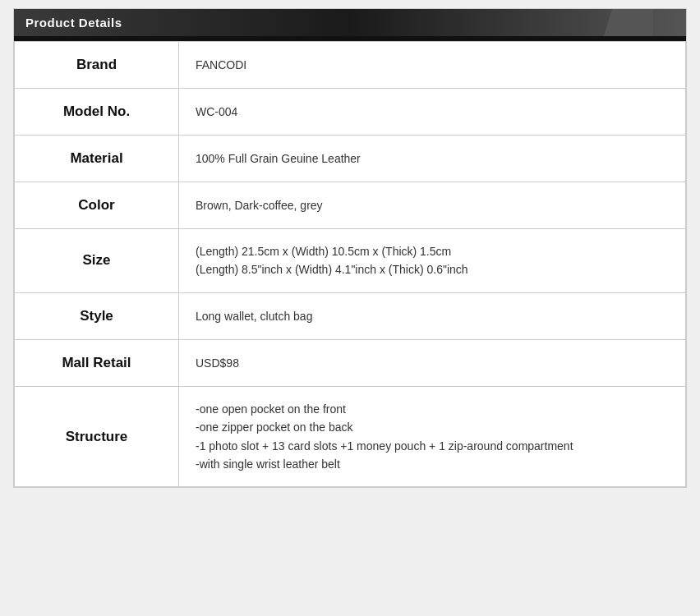  I want to click on value-cell-7: -one open pocket on the front-one zipper…, so click(432, 437).